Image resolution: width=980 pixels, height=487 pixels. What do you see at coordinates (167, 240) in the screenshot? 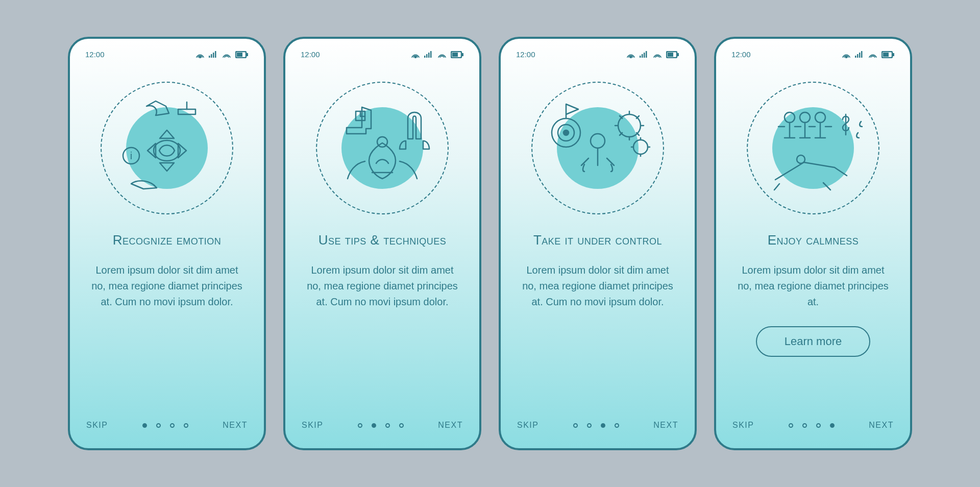
I see `screen-title: Recognize emotion` at bounding box center [167, 240].